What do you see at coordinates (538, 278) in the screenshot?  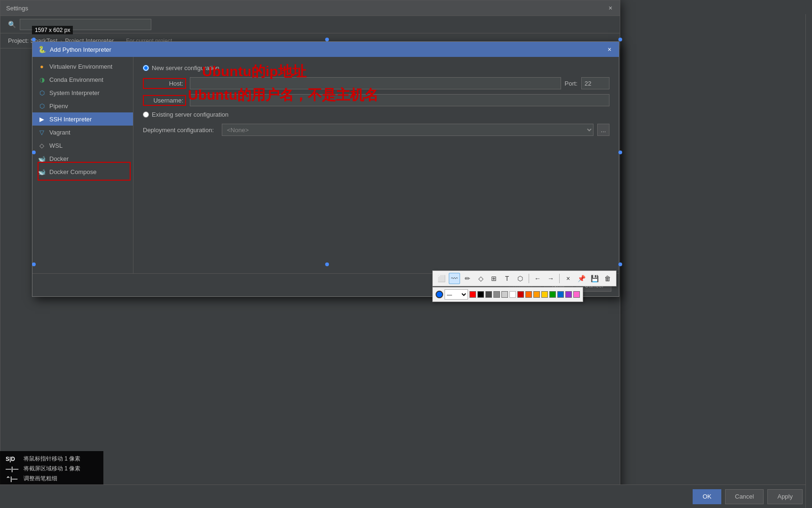 I see `undo-tool: ←` at bounding box center [538, 278].